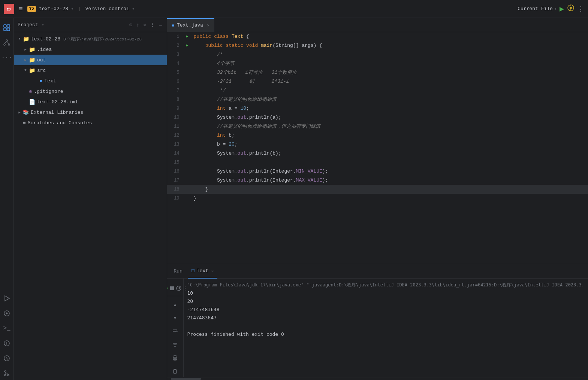 The image size is (588, 380). What do you see at coordinates (175, 198) in the screenshot?
I see `line-number-19: 19` at bounding box center [175, 198].